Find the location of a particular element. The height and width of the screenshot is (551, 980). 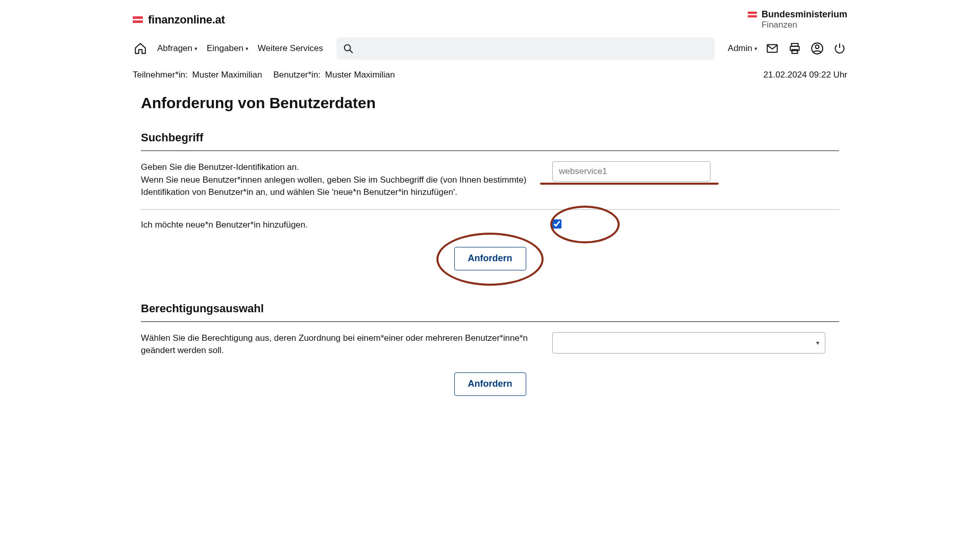

nav-label: Eingaben is located at coordinates (225, 48).